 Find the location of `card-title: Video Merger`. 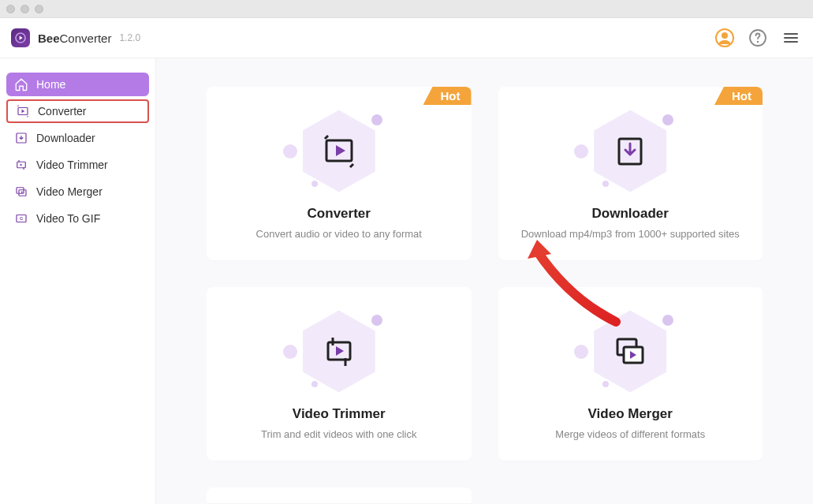

card-title: Video Merger is located at coordinates (631, 414).